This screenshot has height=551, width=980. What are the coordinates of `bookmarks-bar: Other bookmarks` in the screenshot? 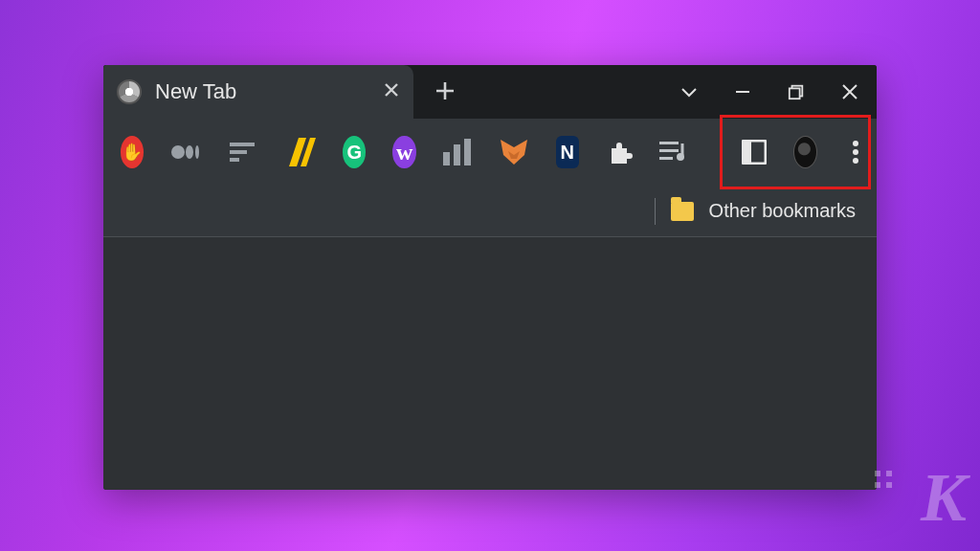 It's located at (490, 211).